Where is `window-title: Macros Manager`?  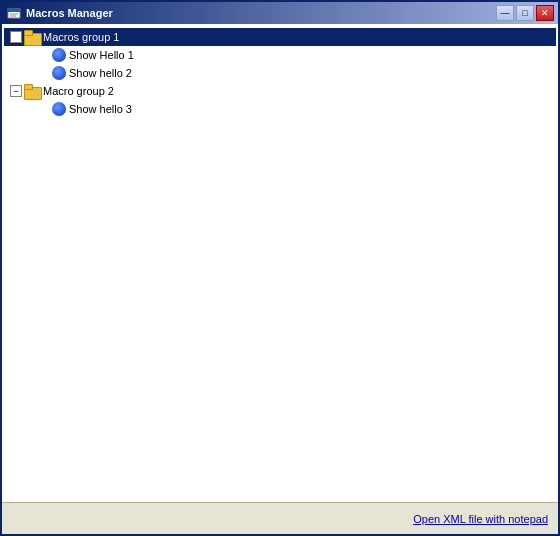 window-title: Macros Manager is located at coordinates (261, 13).